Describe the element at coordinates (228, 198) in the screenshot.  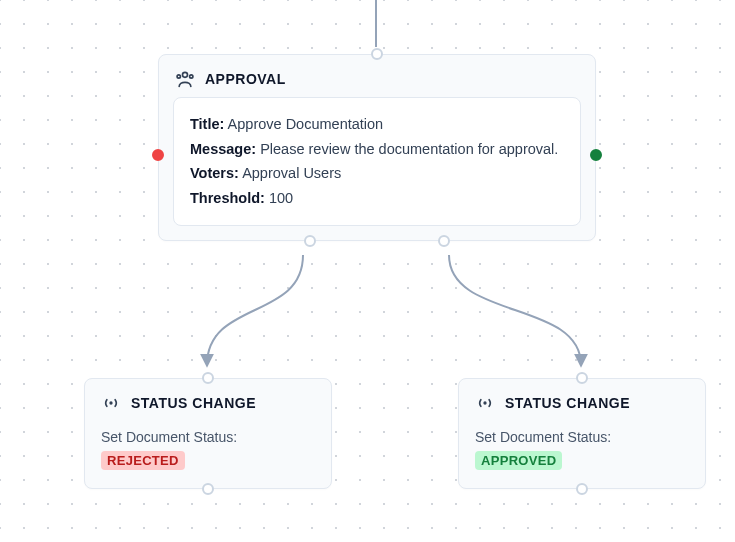
I see `field-threshold-label: Threshold:` at that location.